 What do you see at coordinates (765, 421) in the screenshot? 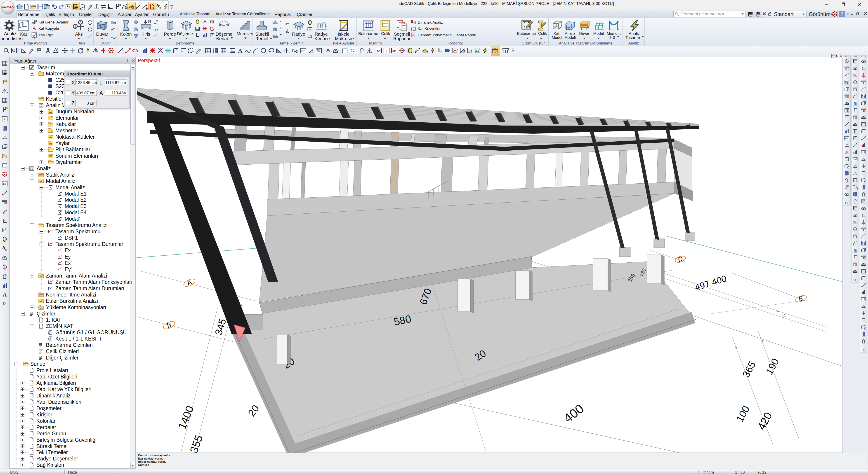
I see `svg-text: 420` at bounding box center [765, 421].